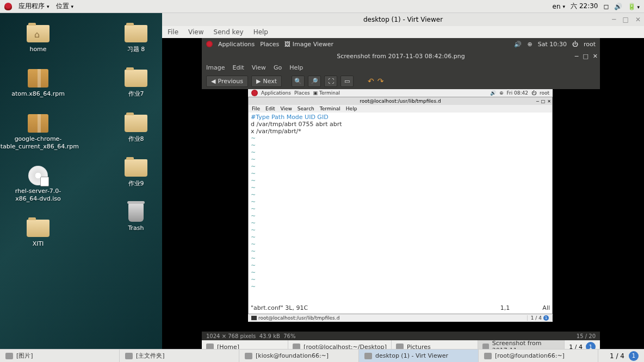 The height and width of the screenshot is (362, 644). What do you see at coordinates (136, 39) in the screenshot?
I see `desktop-icon: 习题 8` at bounding box center [136, 39].